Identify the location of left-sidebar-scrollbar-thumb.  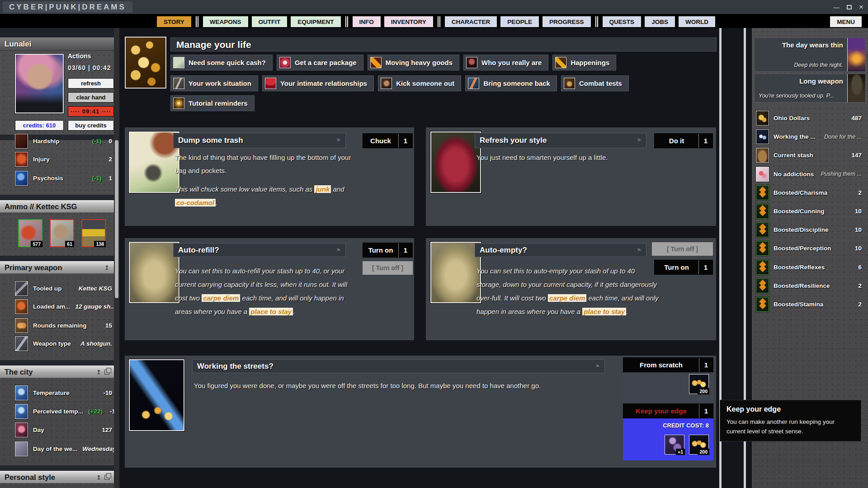
(117, 219).